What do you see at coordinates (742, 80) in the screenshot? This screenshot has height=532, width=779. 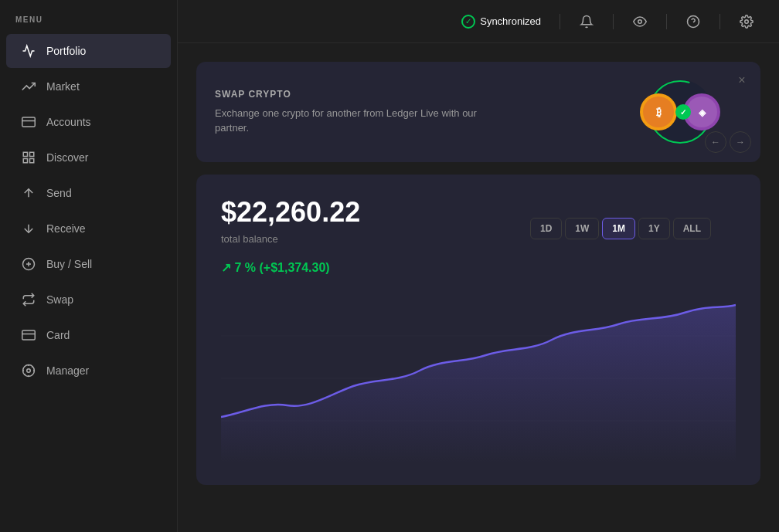 I see `banner-close-button: ×` at bounding box center [742, 80].